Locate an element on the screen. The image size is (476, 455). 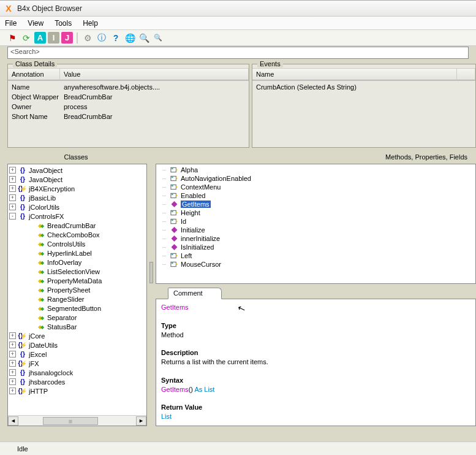
member-item: ┈Left is located at coordinates (316, 256).